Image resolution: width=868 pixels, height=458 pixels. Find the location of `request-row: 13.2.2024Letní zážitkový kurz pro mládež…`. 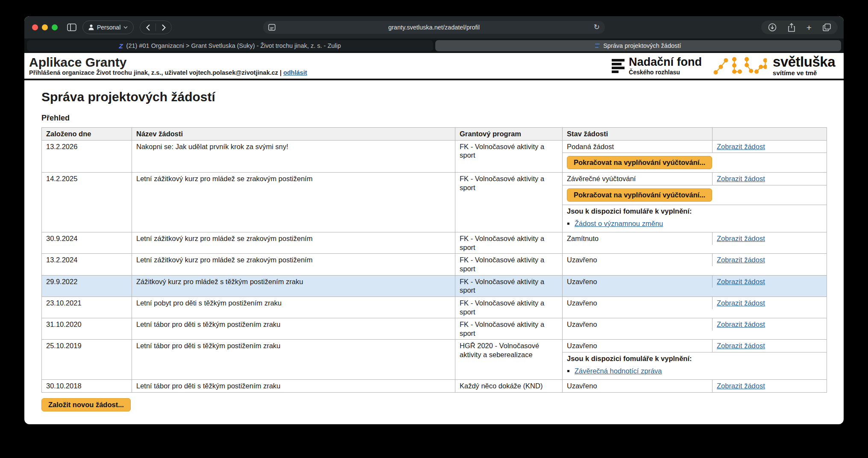

request-row: 13.2.2024Letní zážitkový kurz pro mládež… is located at coordinates (434, 264).